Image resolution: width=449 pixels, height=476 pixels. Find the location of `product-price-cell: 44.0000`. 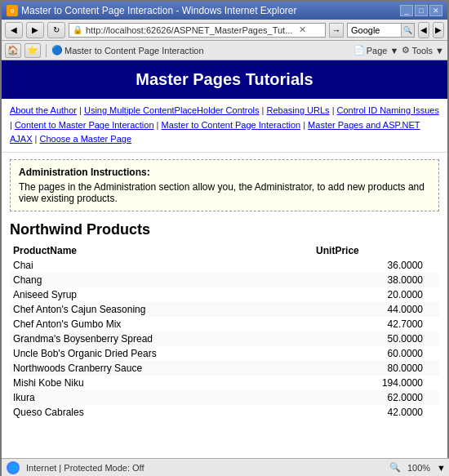

product-price-cell: 44.0000 is located at coordinates (376, 309).